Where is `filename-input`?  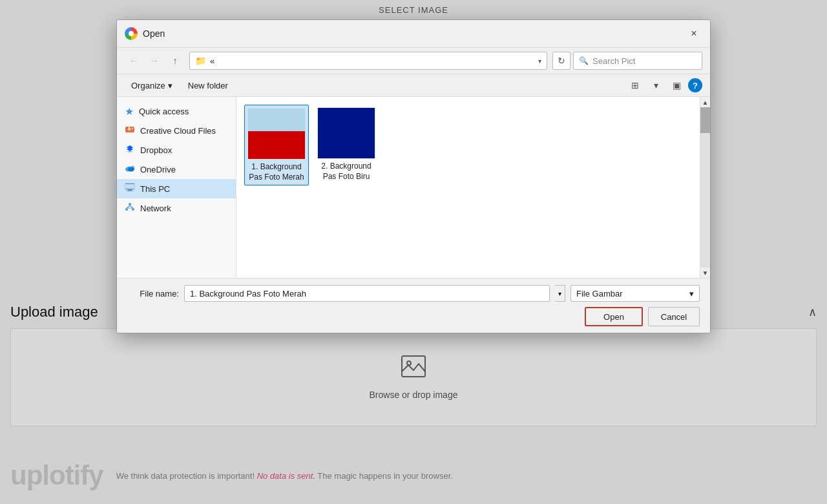
filename-input is located at coordinates (367, 293).